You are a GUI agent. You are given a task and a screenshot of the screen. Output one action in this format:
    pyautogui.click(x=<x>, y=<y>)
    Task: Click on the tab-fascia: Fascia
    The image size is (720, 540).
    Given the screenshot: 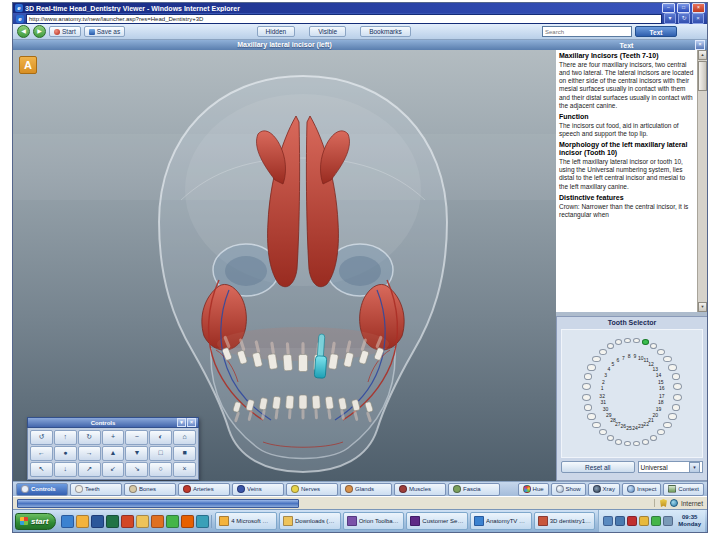 What is the action you would take?
    pyautogui.click(x=474, y=490)
    